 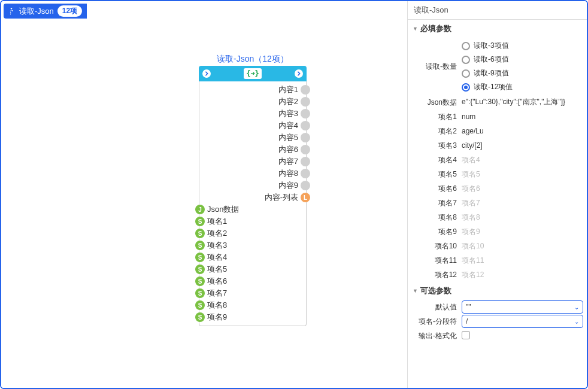 What do you see at coordinates (497, 260) in the screenshot?
I see `prop-name-field: 项名11` at bounding box center [497, 260].